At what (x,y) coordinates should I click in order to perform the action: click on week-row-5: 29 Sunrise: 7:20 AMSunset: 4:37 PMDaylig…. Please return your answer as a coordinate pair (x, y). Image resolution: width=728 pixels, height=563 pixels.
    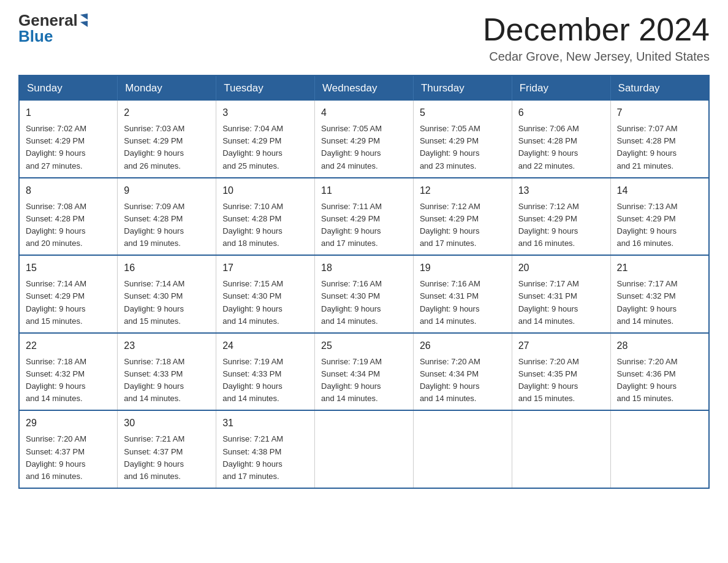
    Looking at the image, I should click on (364, 449).